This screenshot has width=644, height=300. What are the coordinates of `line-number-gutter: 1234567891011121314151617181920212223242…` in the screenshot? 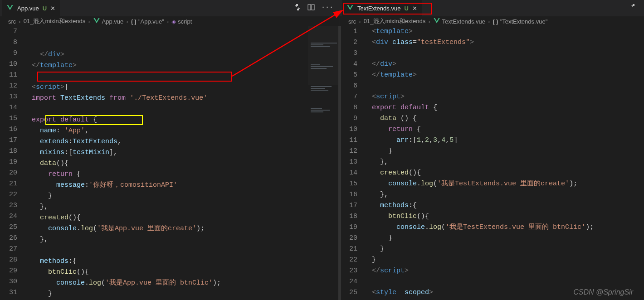 It's located at (352, 163).